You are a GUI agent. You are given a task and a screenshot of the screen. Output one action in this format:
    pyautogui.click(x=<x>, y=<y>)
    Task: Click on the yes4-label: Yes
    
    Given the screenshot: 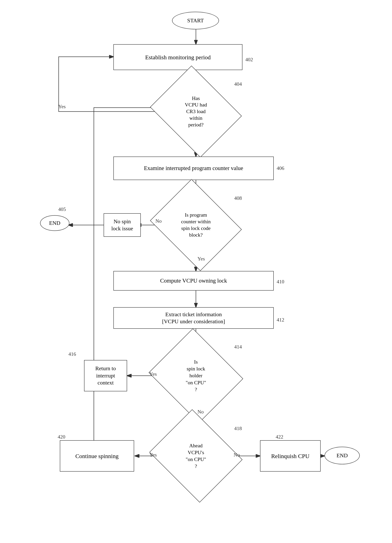 What is the action you would take?
    pyautogui.click(x=153, y=455)
    